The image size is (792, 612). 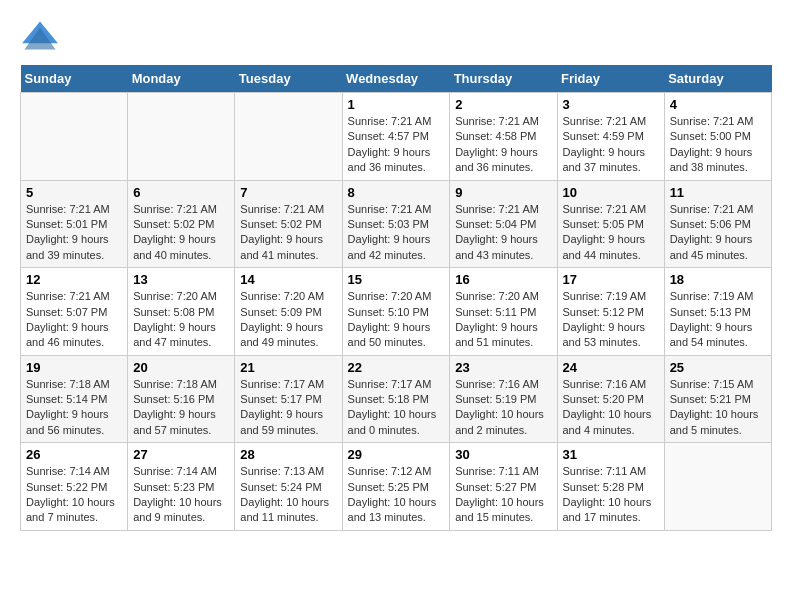 I want to click on day-info: Sunrise: 7:21 AM Sunset: 5:00 PM Dayligh…, so click(x=718, y=145).